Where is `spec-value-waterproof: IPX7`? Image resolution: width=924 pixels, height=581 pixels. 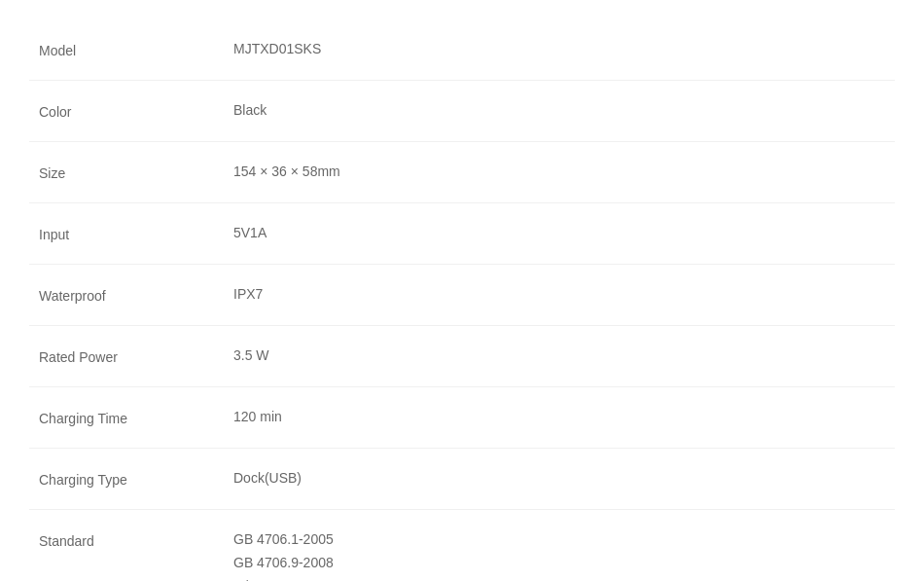
spec-value-waterproof: IPX7 is located at coordinates (559, 294).